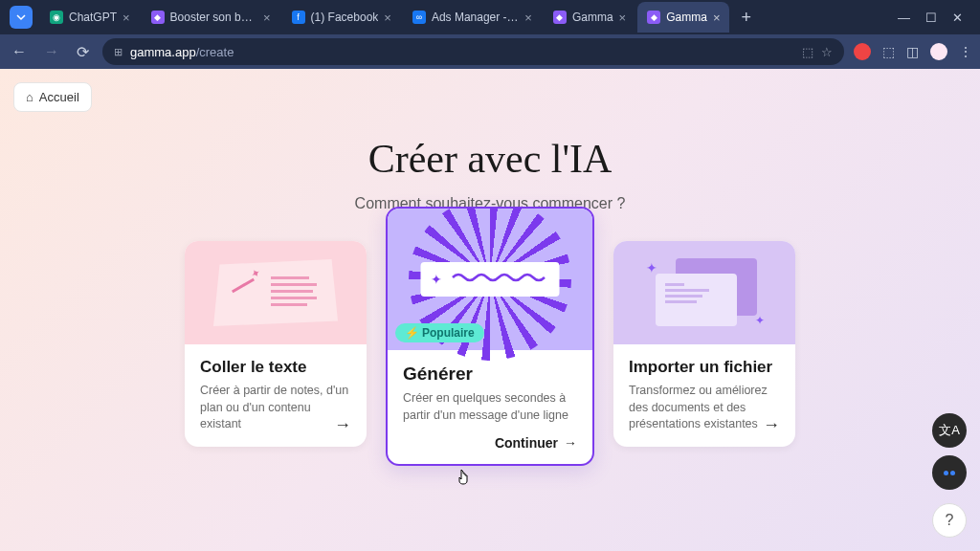 The height and width of the screenshot is (551, 980). What do you see at coordinates (294, 293) in the screenshot?
I see `text-lines-icon` at bounding box center [294, 293].